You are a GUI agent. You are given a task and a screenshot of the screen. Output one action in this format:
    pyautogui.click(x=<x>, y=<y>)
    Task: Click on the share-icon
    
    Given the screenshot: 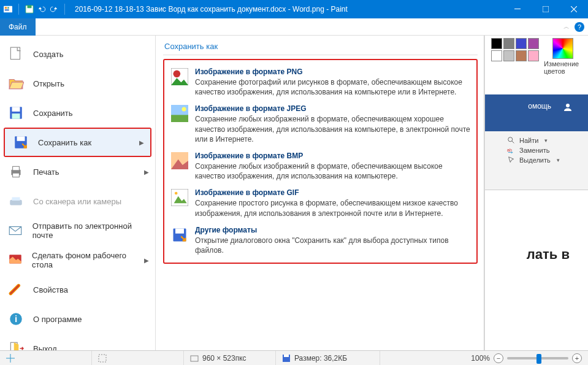 What is the action you would take?
    pyautogui.click(x=568, y=107)
    